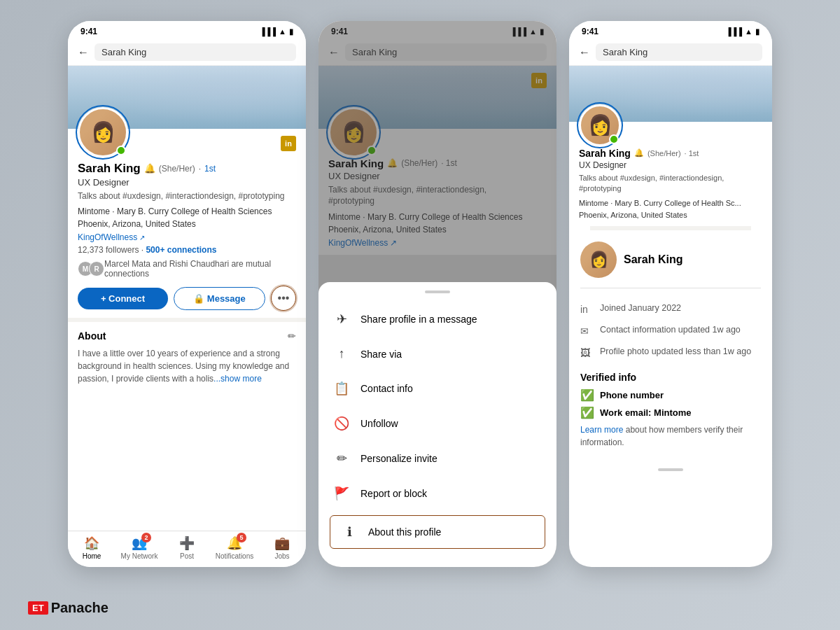  What do you see at coordinates (220, 298) in the screenshot?
I see `message-button: 🔒 Message` at bounding box center [220, 298].